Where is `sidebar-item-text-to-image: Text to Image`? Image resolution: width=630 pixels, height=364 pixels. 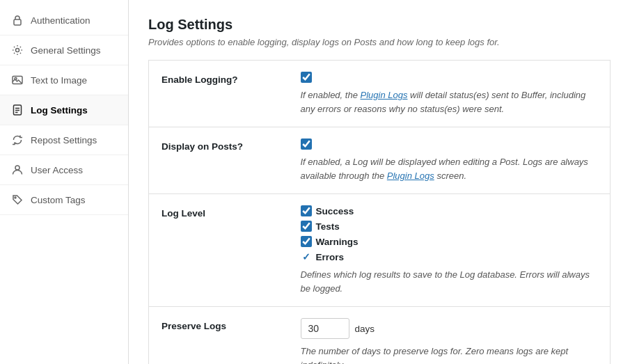
sidebar-item-text-to-image: Text to Image is located at coordinates (64, 81).